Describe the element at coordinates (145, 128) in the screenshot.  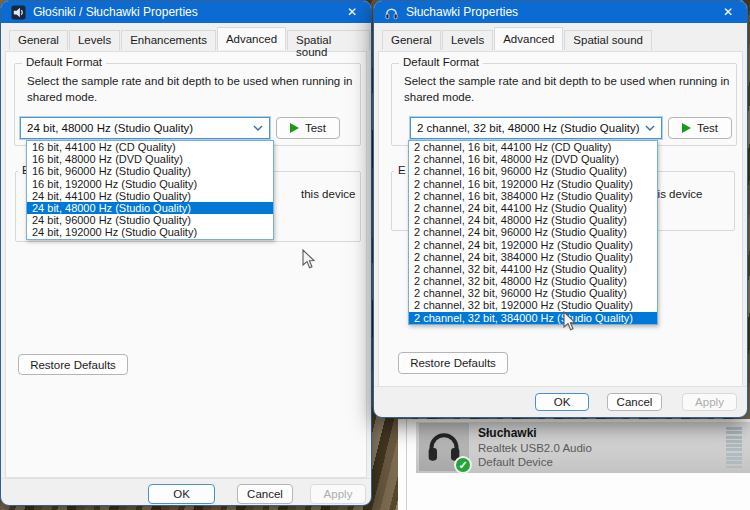
I see `format-combobox: 24 bit, 48000 Hz (Studio Quality)` at that location.